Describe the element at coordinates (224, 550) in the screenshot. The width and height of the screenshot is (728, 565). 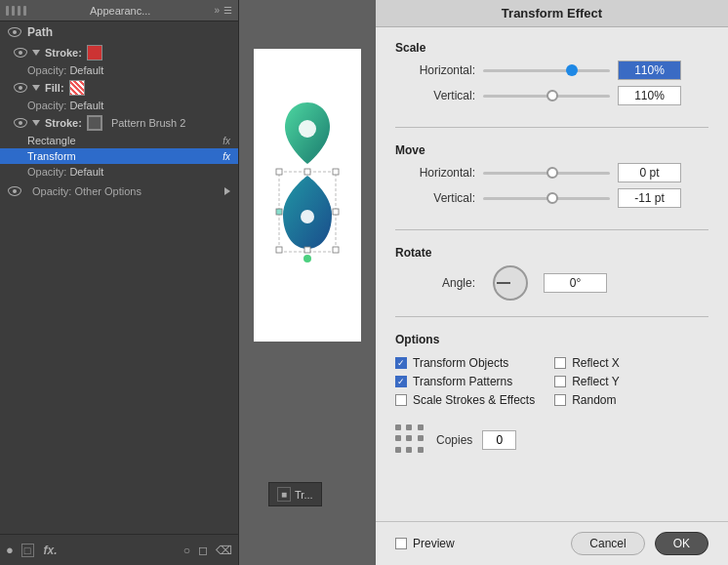
I see `delete-icon: ⌫` at that location.